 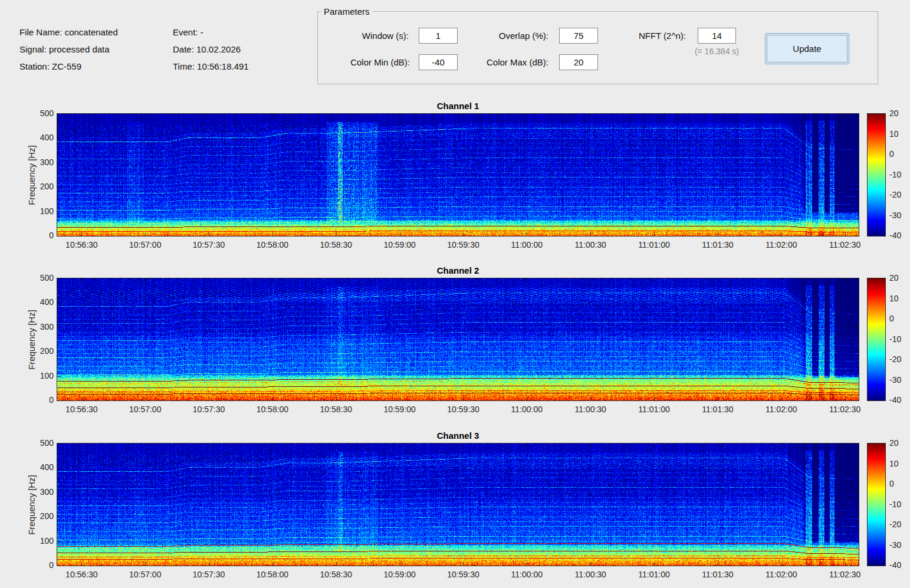 What do you see at coordinates (65, 50) in the screenshot?
I see `signal-text: Signal: processed data` at bounding box center [65, 50].